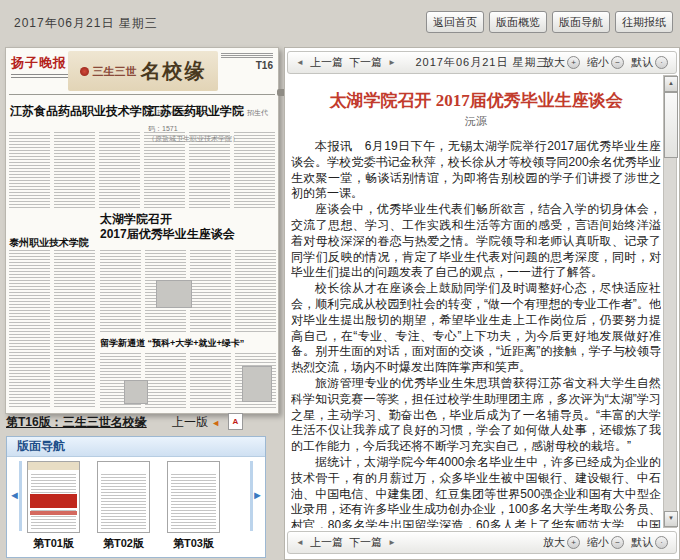 This screenshot has height=560, width=680. I want to click on headline-left-top-text: 江苏食品药品职业技术学院, so click(82, 111).